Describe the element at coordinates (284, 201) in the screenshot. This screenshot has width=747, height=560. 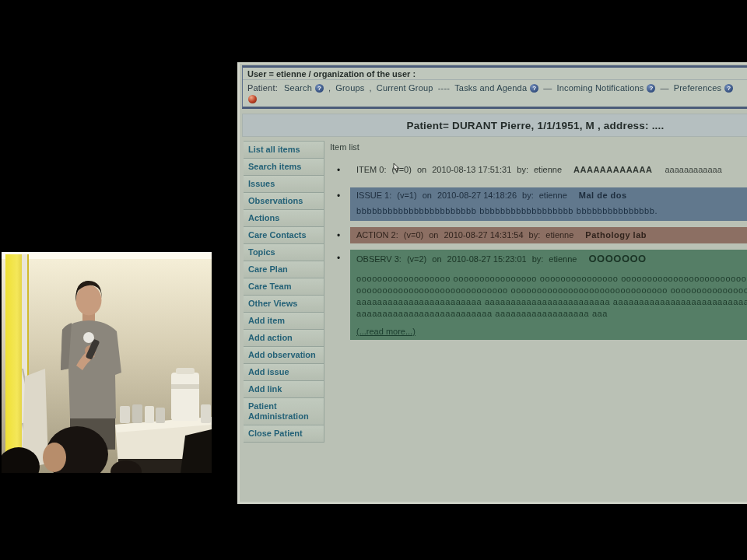
I see `sidebar-item-observations: Observations` at that location.